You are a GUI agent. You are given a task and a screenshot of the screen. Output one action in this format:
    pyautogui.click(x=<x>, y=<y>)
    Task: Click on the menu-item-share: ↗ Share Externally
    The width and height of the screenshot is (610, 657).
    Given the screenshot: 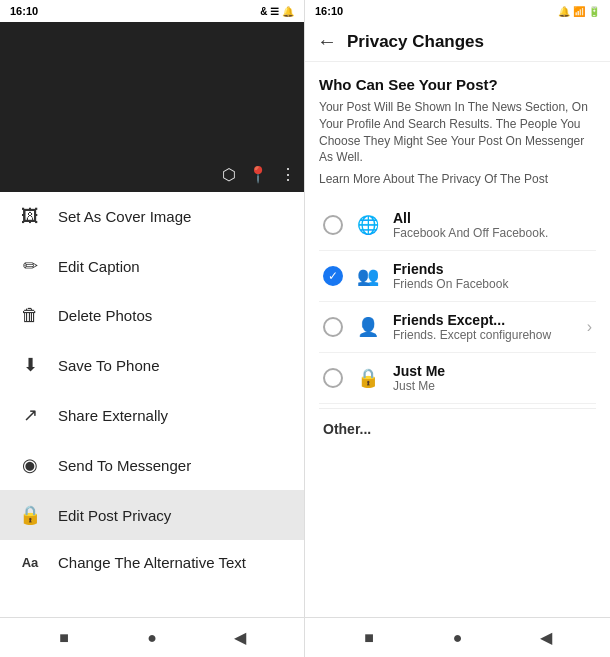 What is the action you would take?
    pyautogui.click(x=152, y=415)
    